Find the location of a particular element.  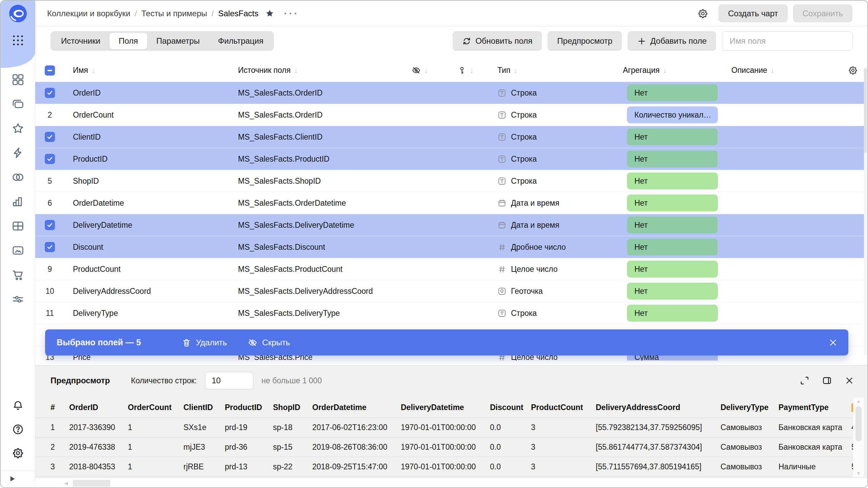

close-preview-icon is located at coordinates (849, 381).